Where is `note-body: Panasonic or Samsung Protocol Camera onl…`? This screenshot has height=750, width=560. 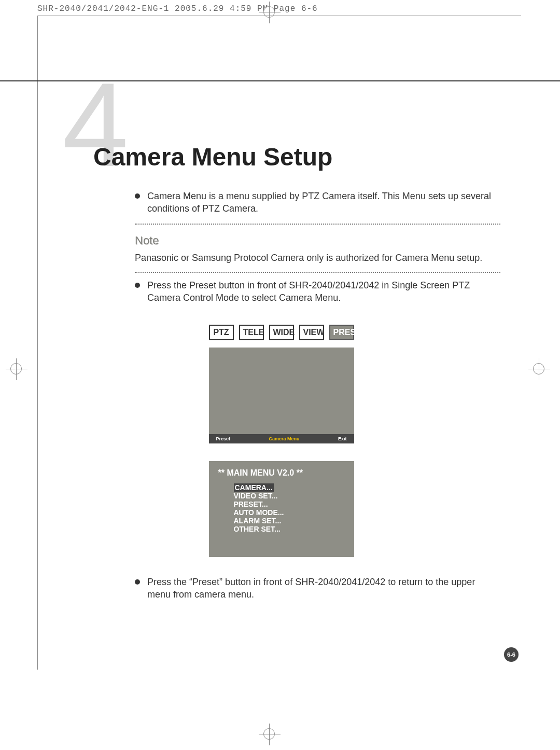 note-body: Panasonic or Samsung Protocol Camera onl… is located at coordinates (317, 258).